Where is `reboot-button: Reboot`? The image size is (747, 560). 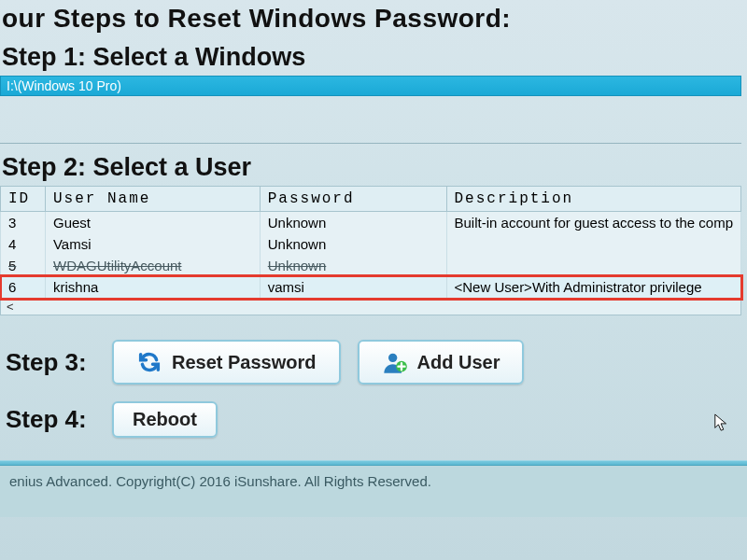 reboot-button: Reboot is located at coordinates (164, 420).